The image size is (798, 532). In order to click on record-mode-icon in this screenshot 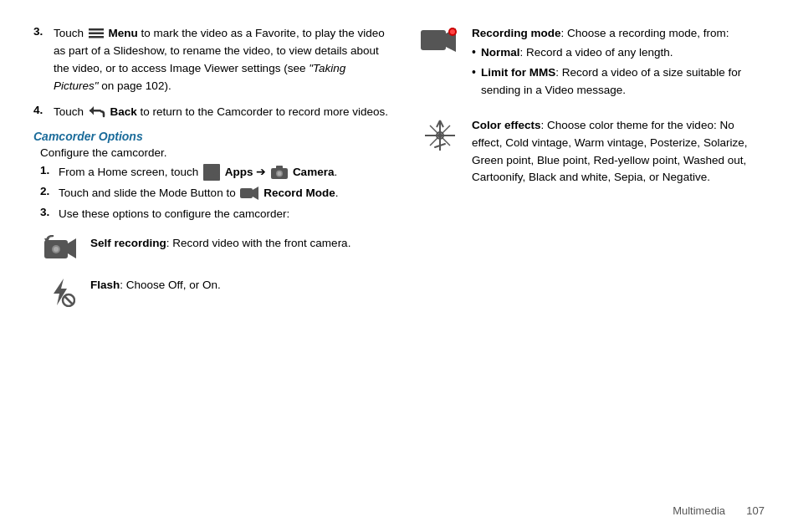, I will do `click(249, 193)`.